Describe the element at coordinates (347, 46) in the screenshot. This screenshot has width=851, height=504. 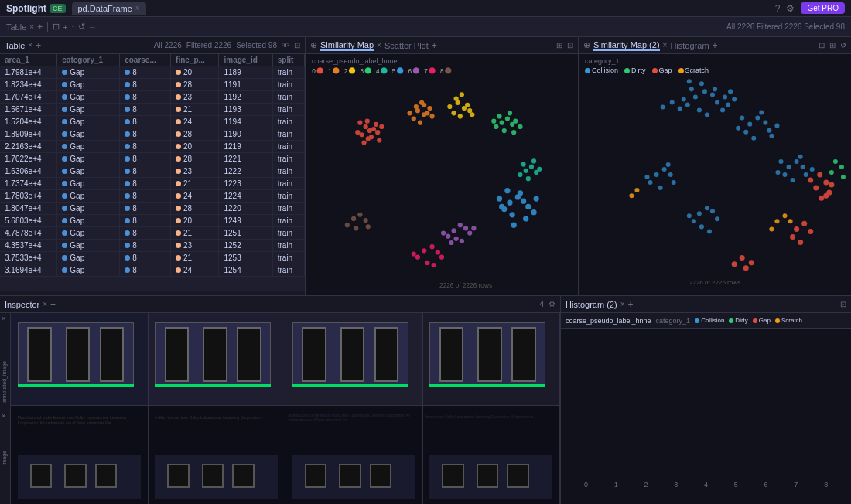
I see `similarity-map-1-title: Similarity Map` at that location.